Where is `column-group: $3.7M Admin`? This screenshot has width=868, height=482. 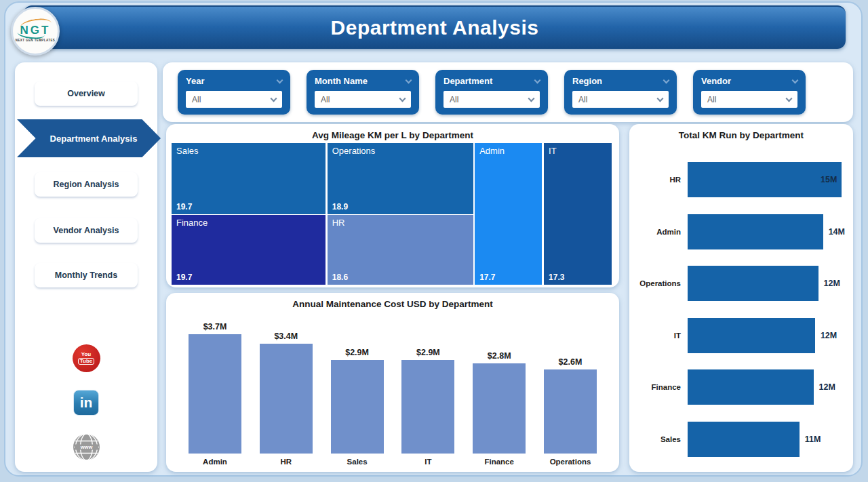
column-group: $3.7M Admin is located at coordinates (215, 395).